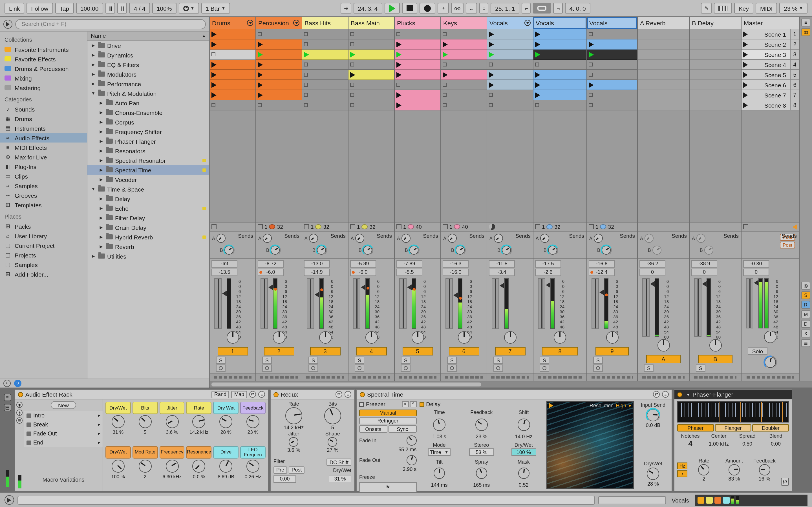 The image size is (812, 507). Describe the element at coordinates (733, 412) in the screenshot. I see `phaser-spectrum-display` at that location.